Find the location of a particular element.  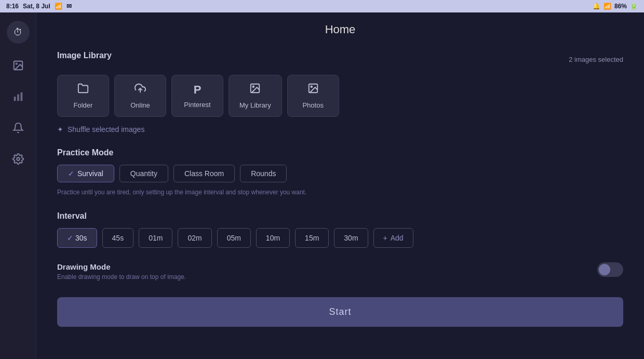

shuffle-label: Shuffle selected images is located at coordinates (106, 129).